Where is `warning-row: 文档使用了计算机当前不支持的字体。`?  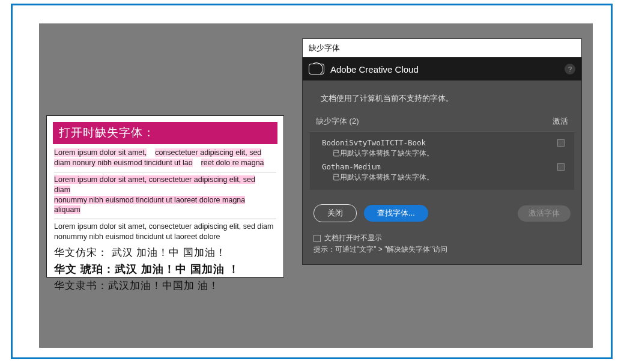 warning-row: 文档使用了计算机当前不支持的字体。 is located at coordinates (442, 95).